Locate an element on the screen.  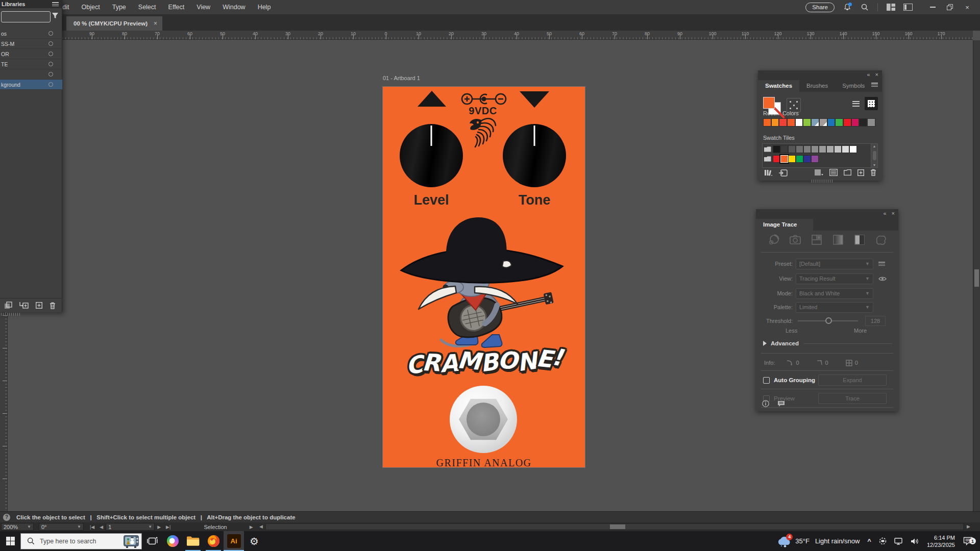
delete-swatch-icon is located at coordinates (873, 172).